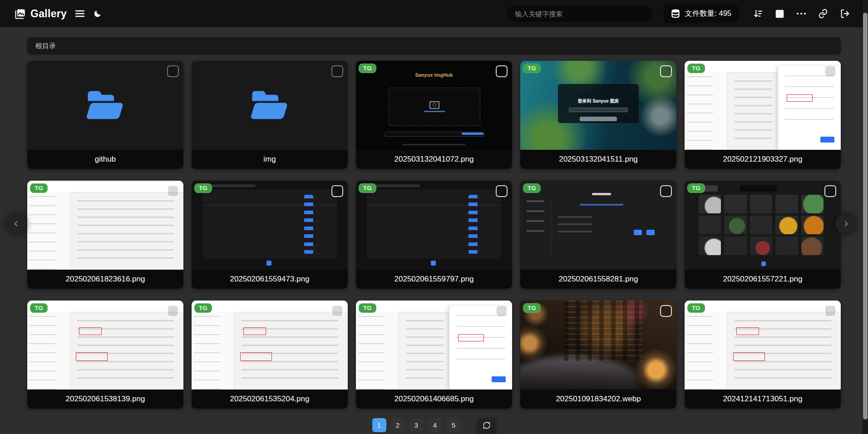 The width and height of the screenshot is (868, 434). Describe the element at coordinates (16, 224) in the screenshot. I see `prev-page-chevron-icon` at that location.